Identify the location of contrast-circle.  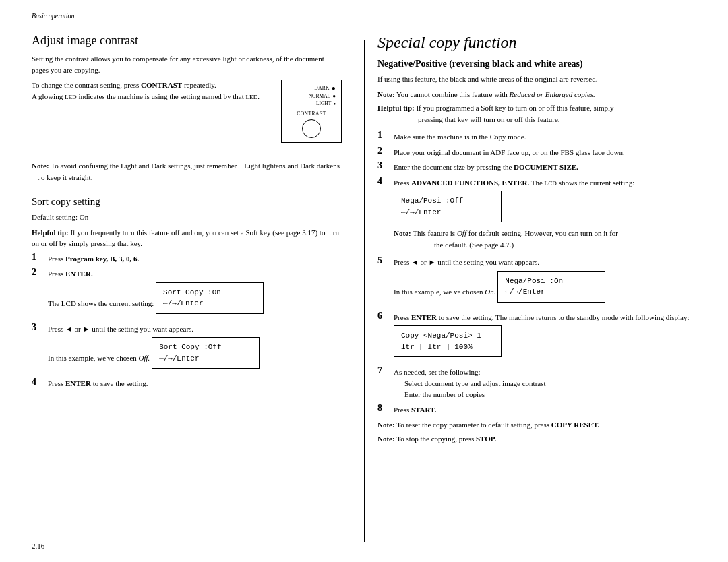
(311, 129).